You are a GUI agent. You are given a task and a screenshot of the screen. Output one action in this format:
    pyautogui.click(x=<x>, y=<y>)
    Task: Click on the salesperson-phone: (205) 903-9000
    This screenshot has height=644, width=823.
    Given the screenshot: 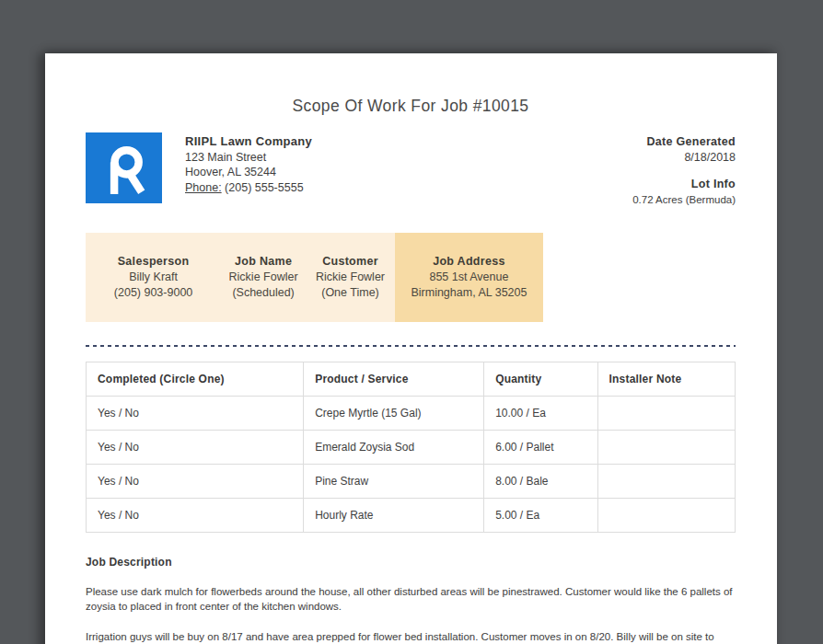 What is the action you would take?
    pyautogui.click(x=153, y=293)
    